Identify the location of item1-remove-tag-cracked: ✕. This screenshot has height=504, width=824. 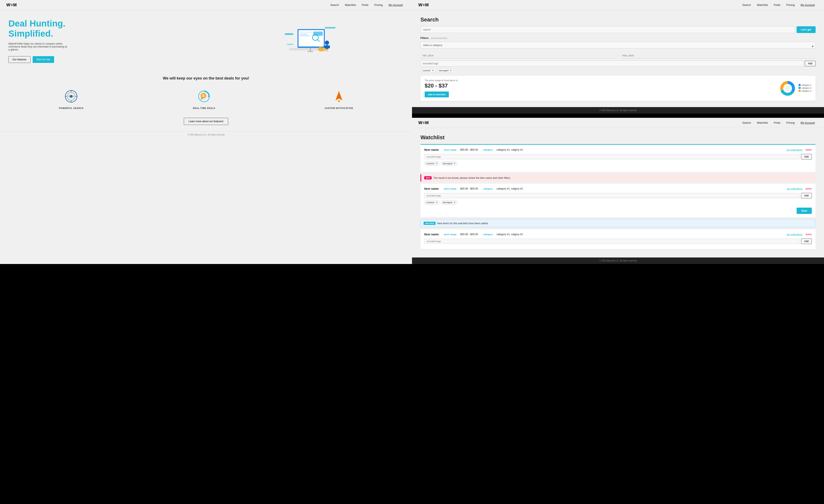
(437, 163).